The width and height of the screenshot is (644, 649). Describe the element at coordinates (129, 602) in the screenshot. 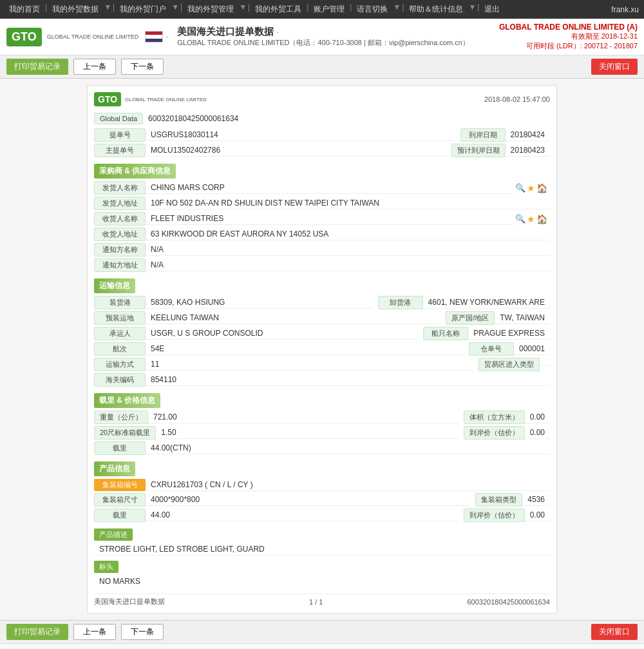

I see `doc-footer-title: 美国海关进口提单数据` at that location.